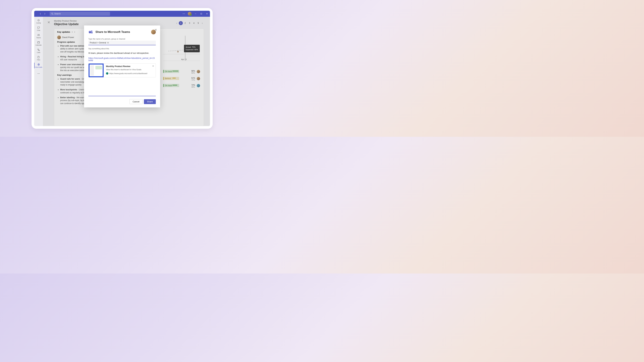  I want to click on sidebar-item-files: Files, so click(38, 58).